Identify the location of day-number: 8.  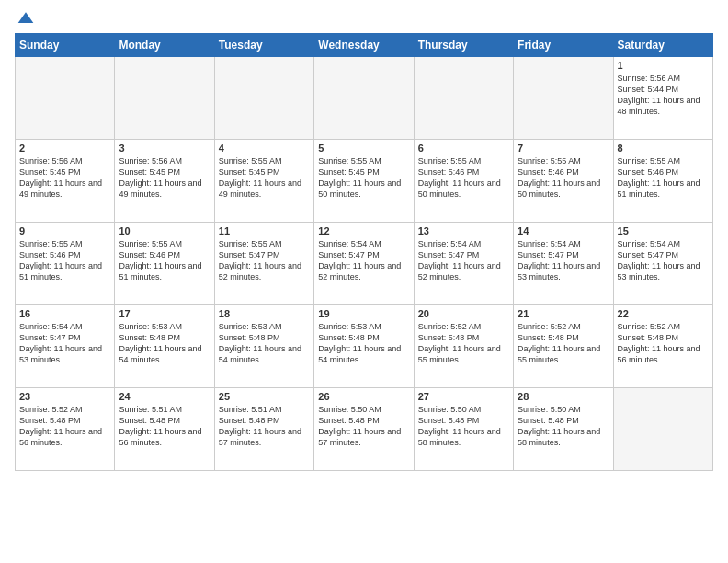
(664, 148).